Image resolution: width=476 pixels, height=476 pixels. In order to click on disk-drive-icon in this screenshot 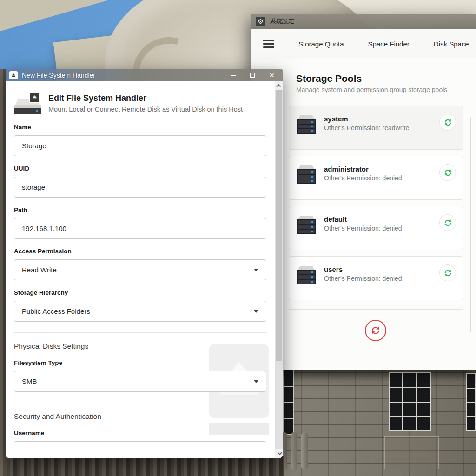, I will do `click(27, 103)`.